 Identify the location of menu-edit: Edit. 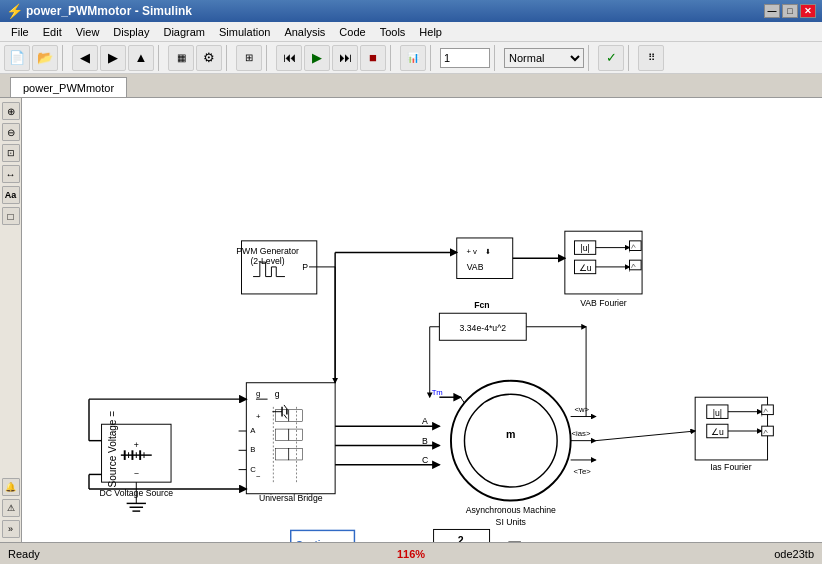
(52, 32).